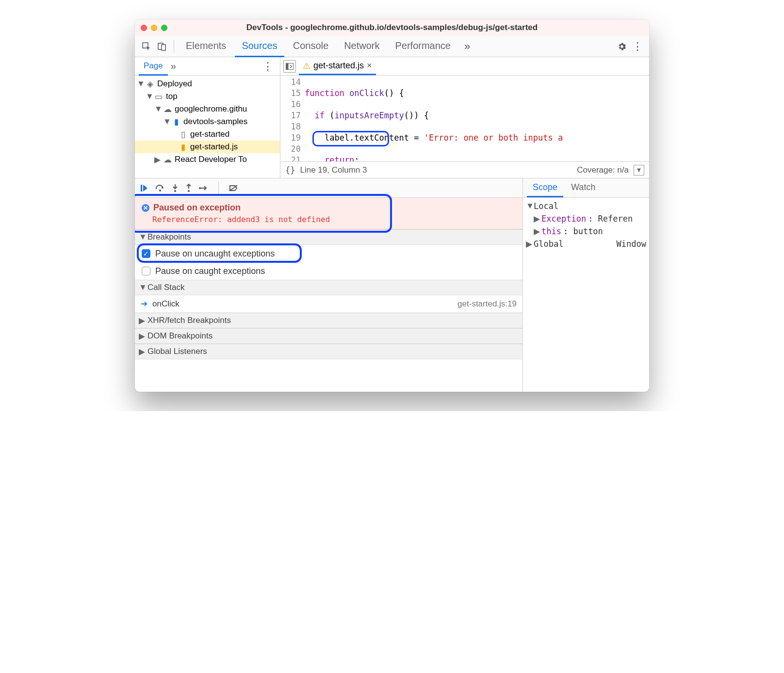 The image size is (784, 673). I want to click on editor-statusbar: {} Line 19, Column 3 Coverage: n/a ▼, so click(465, 170).